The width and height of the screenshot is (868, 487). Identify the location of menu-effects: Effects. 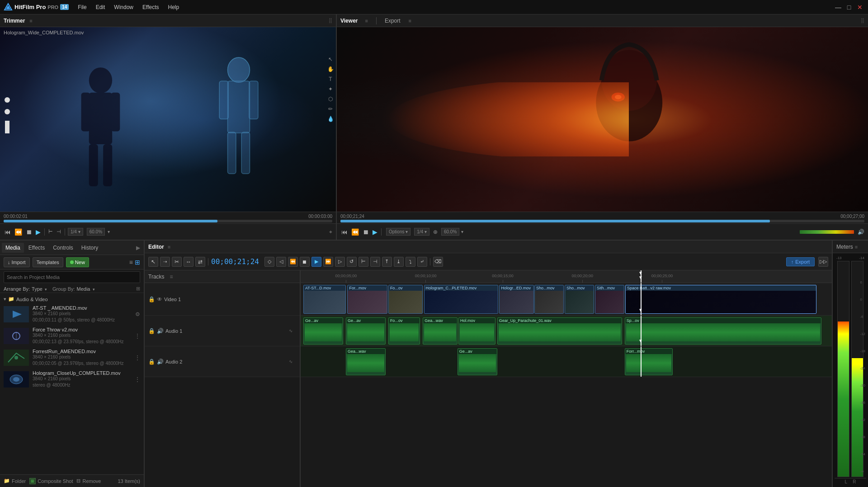
(151, 7).